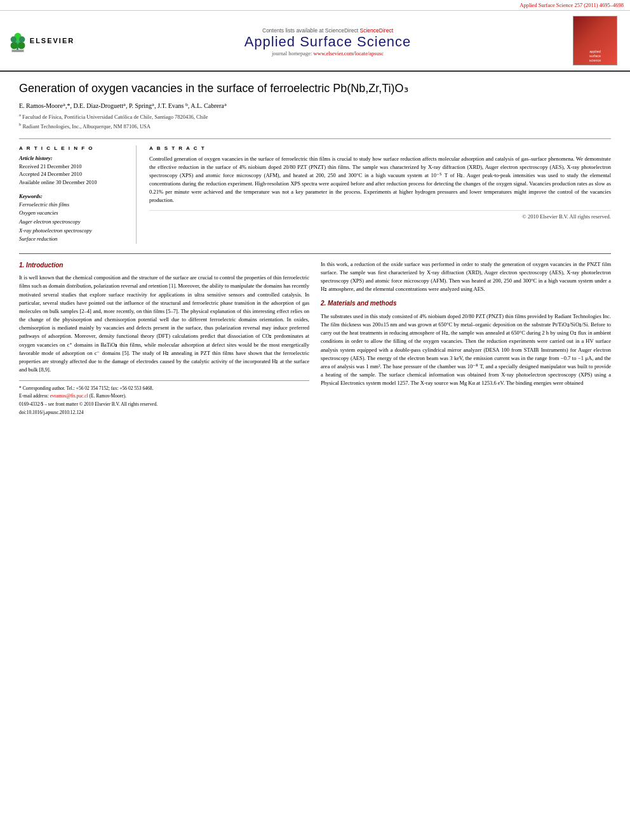 The width and height of the screenshot is (630, 840). Describe the element at coordinates (164, 404) in the screenshot. I see `issn-line: 0169-4332/$ – see front matter © 2010 El…` at that location.